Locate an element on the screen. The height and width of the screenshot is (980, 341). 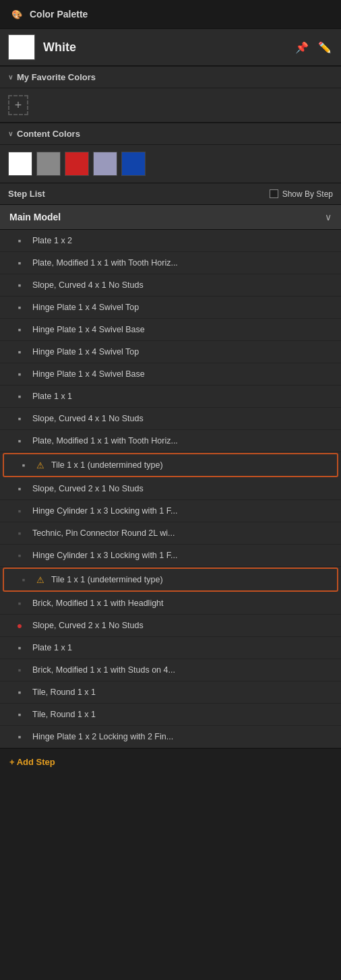
part-name: Brick, Modified 1 x 1 with Headlight is located at coordinates (182, 603).